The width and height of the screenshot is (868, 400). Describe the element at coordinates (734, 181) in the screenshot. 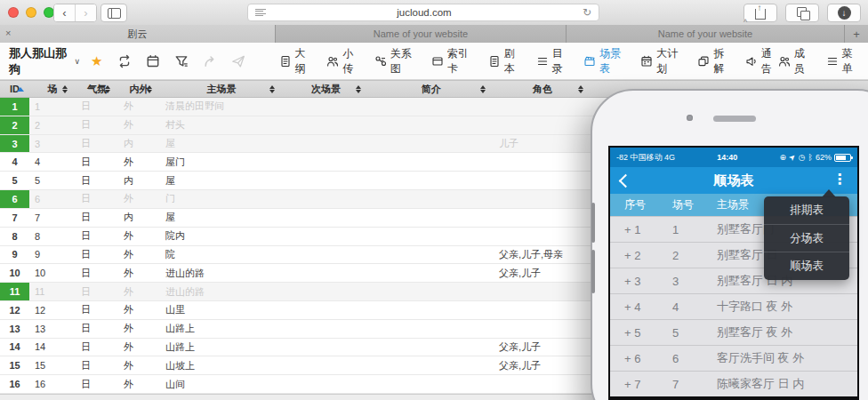

I see `phone-page-title: 顺场表` at that location.